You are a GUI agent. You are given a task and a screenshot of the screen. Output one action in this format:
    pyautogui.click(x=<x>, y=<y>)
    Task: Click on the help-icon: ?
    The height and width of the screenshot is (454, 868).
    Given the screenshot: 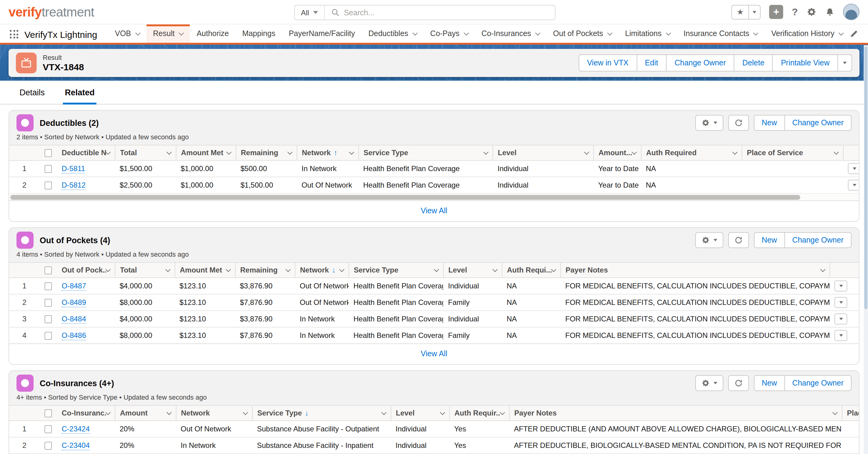 What is the action you would take?
    pyautogui.click(x=795, y=12)
    